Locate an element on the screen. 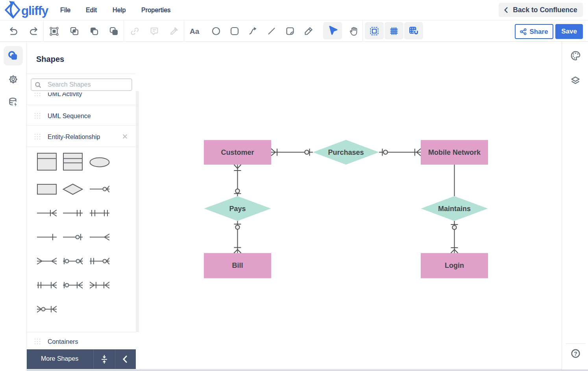 The height and width of the screenshot is (371, 588). svg-text: Customer is located at coordinates (237, 152).